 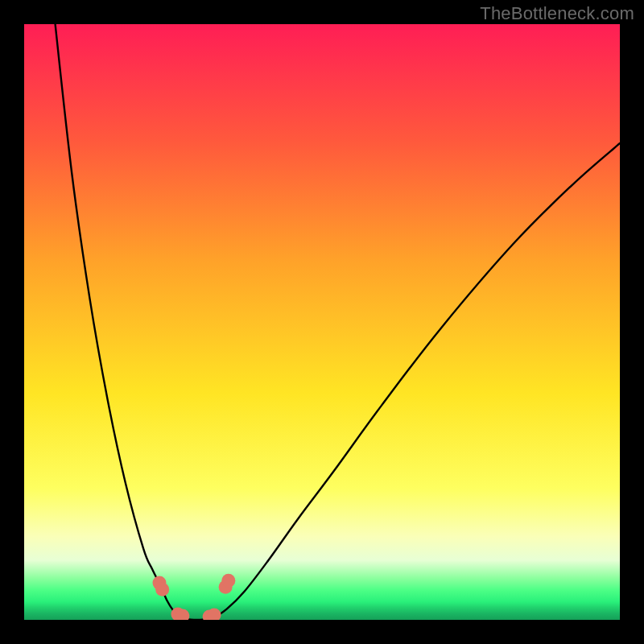 I want to click on watermark-text: TheBottleneck.com, so click(x=557, y=14).